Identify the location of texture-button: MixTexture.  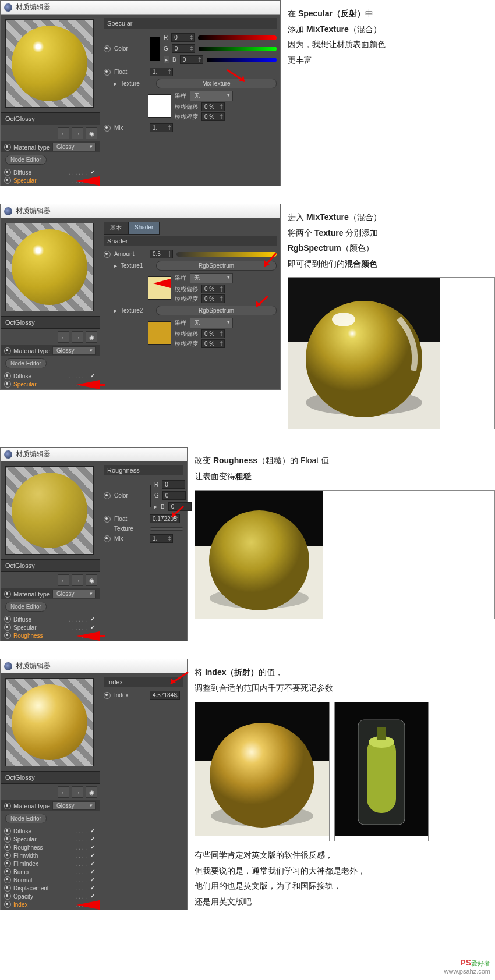
(217, 84).